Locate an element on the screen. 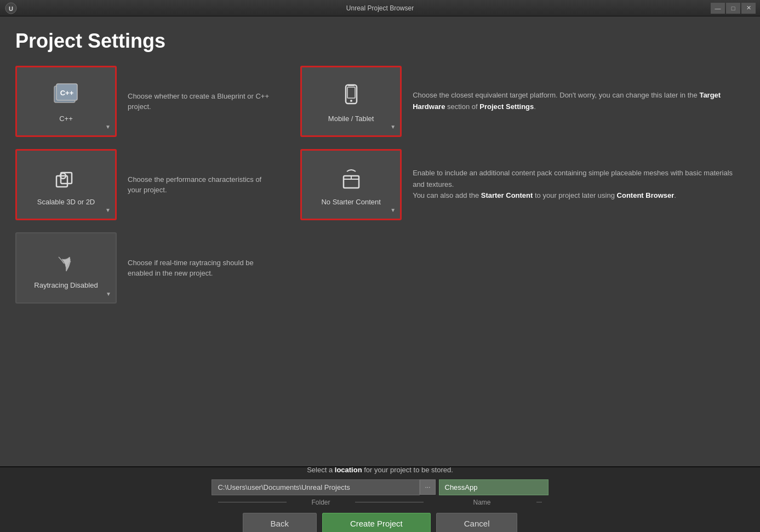  folder-label: Folder is located at coordinates (321, 502).